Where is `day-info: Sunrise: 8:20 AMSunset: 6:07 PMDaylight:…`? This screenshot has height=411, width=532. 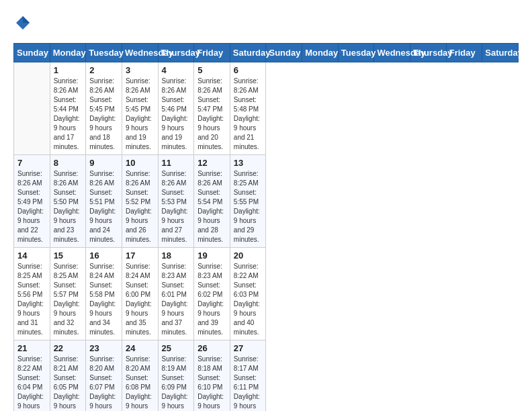
day-info: Sunrise: 8:20 AMSunset: 6:07 PMDaylight:… is located at coordinates (103, 383).